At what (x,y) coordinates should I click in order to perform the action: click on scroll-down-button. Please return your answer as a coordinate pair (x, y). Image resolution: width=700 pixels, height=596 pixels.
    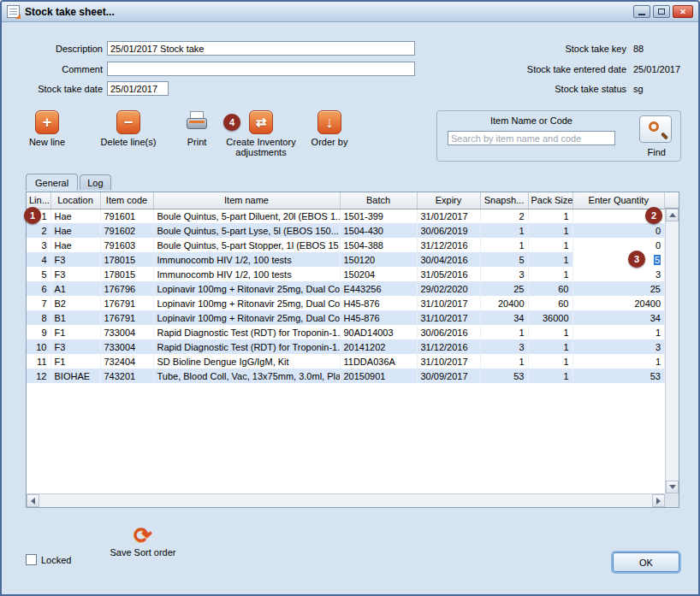
    Looking at the image, I should click on (673, 487).